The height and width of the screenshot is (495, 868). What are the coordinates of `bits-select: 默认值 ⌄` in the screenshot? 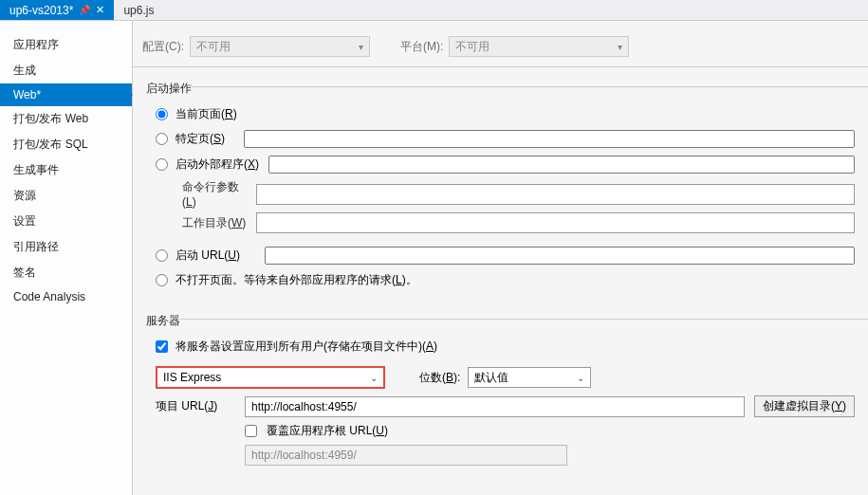 It's located at (529, 377).